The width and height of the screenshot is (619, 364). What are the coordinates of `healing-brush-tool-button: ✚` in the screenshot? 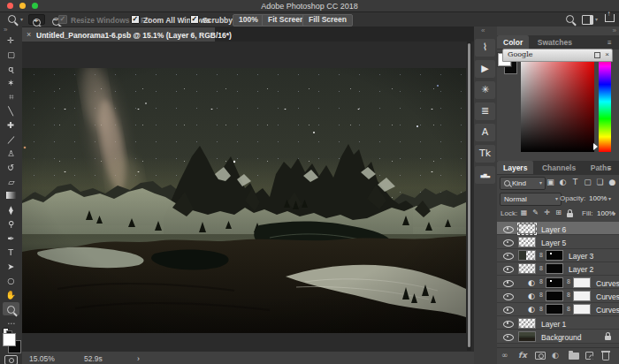 It's located at (11, 125).